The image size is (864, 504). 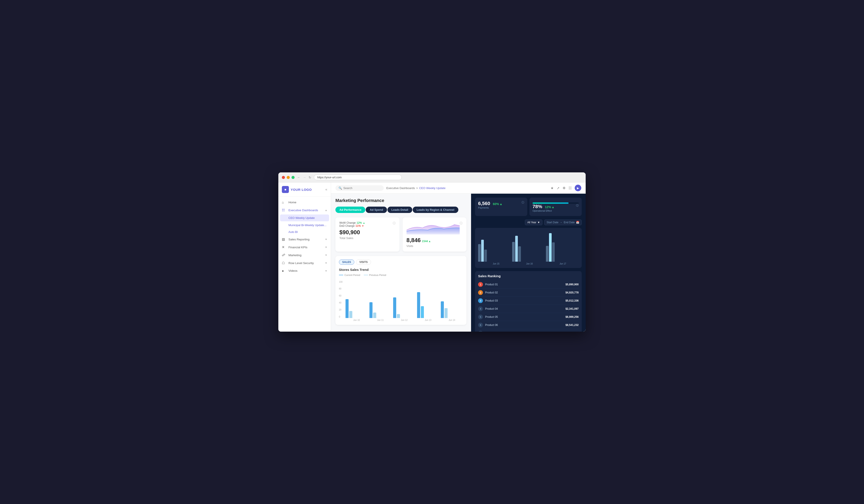 I want to click on star-icon: ★, so click(x=552, y=188).